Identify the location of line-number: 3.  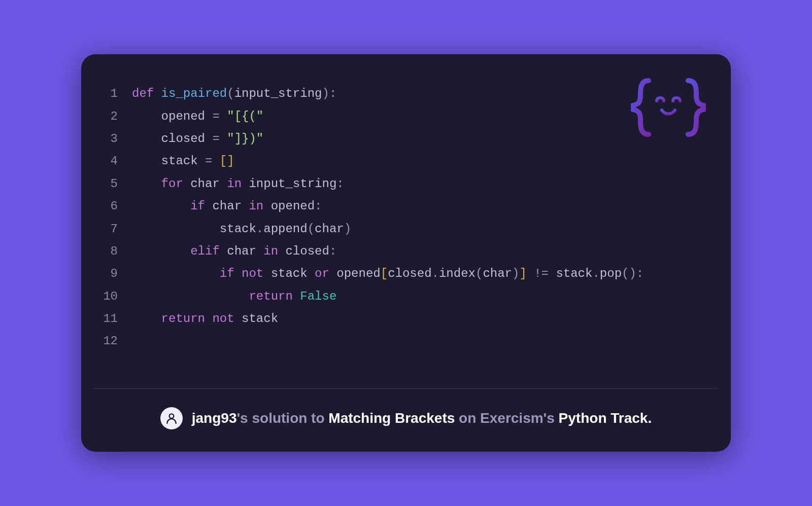
(117, 139).